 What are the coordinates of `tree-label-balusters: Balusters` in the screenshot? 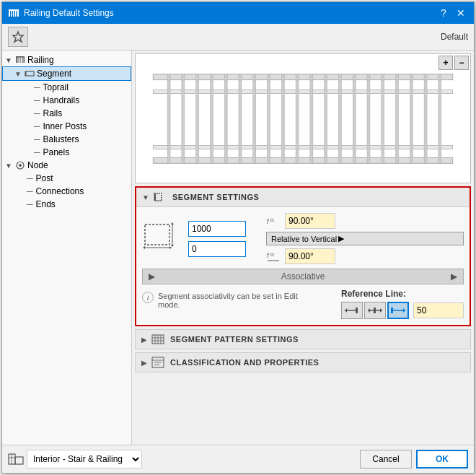 It's located at (61, 139).